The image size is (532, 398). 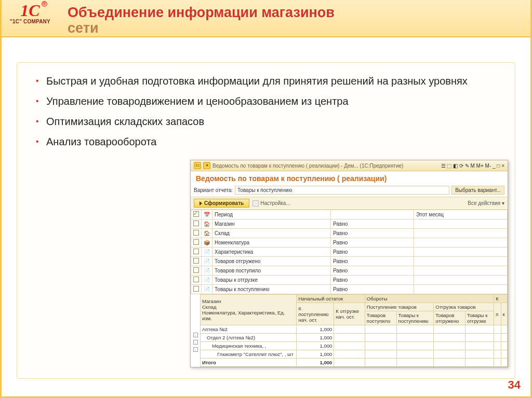 What do you see at coordinates (248, 315) in the screenshot?
I see `h-nomen: Номенклатура, Характеристика, Ед. изм.` at bounding box center [248, 315].